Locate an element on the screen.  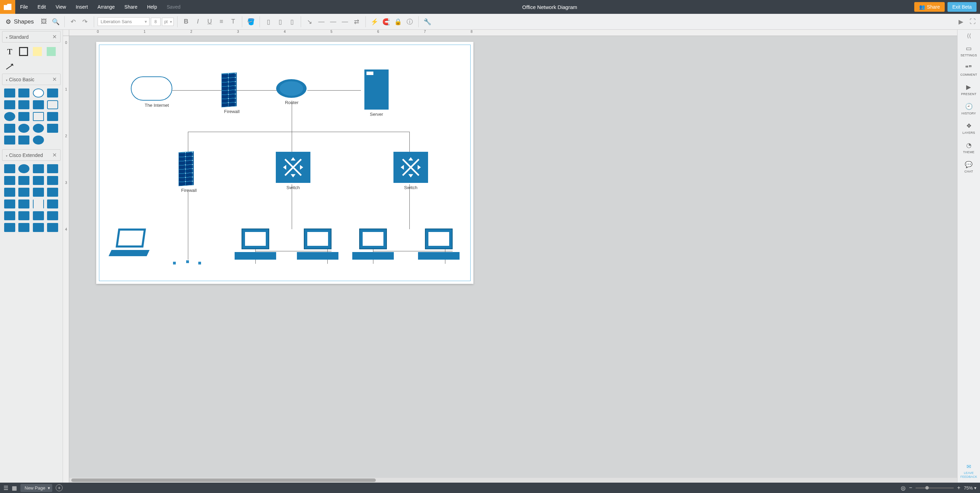
shape-category-standard: ▾Standard✕ is located at coordinates (31, 37).